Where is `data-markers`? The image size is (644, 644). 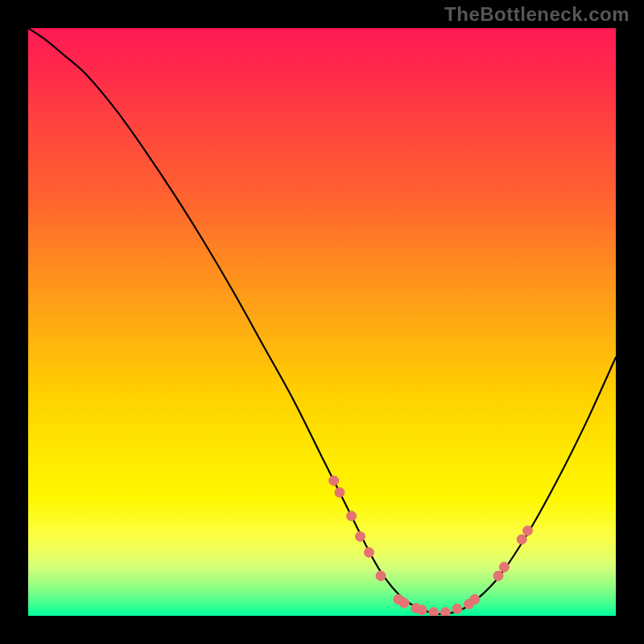 data-markers is located at coordinates (431, 546).